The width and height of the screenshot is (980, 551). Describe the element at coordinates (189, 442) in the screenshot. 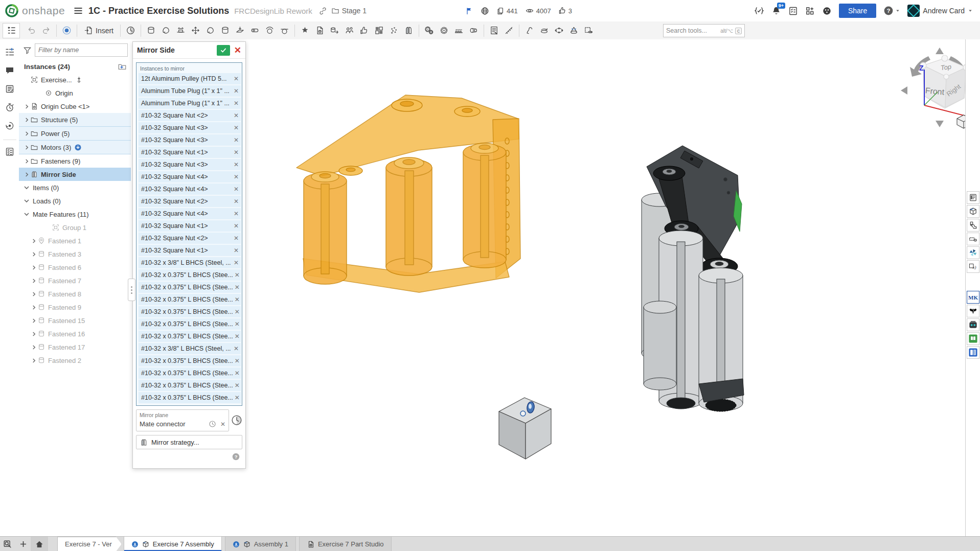

I see `mirror-strategy-field: Mirror strategy...` at that location.